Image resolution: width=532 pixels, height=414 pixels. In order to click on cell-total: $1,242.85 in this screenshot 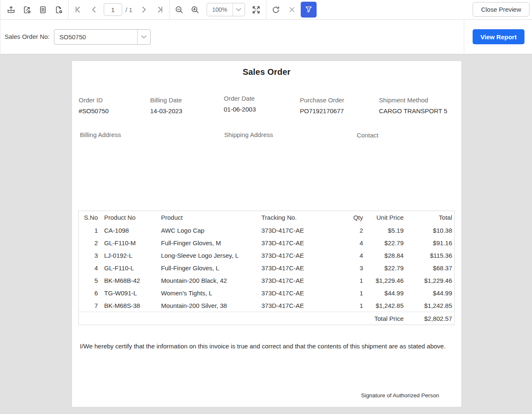, I will do `click(428, 306)`.